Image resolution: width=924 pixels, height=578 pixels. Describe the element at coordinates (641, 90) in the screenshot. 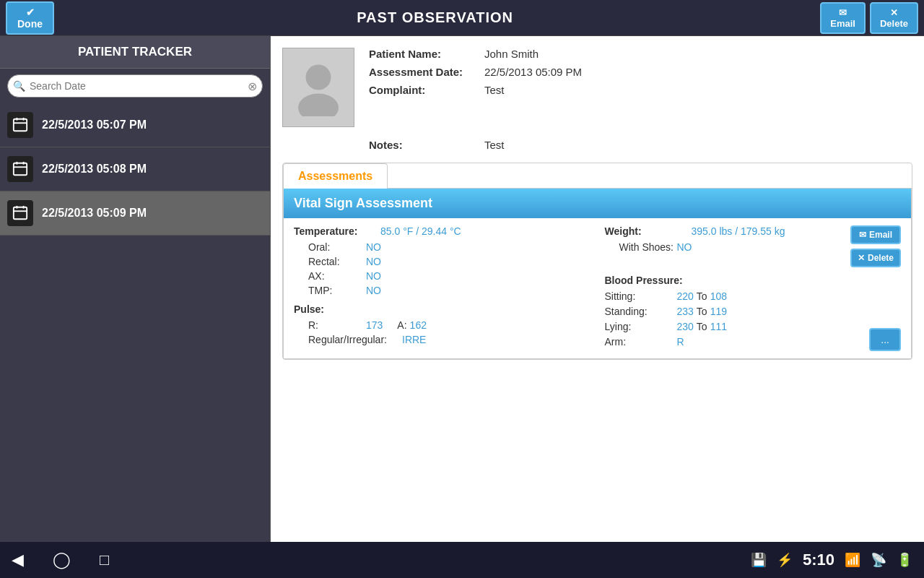

I see `complaint-row: Complaint: Test` at that location.